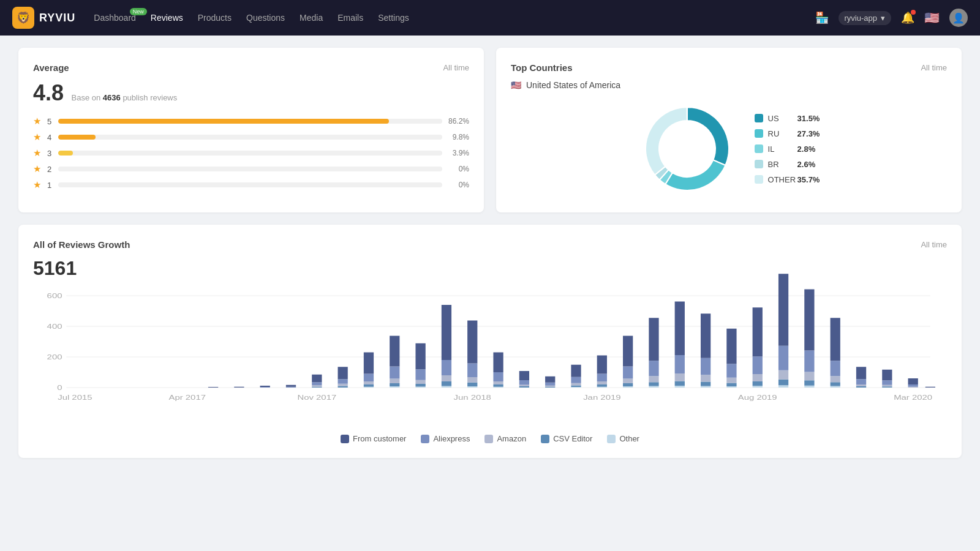  What do you see at coordinates (350, 18) in the screenshot?
I see `nav-emails: Emails` at bounding box center [350, 18].